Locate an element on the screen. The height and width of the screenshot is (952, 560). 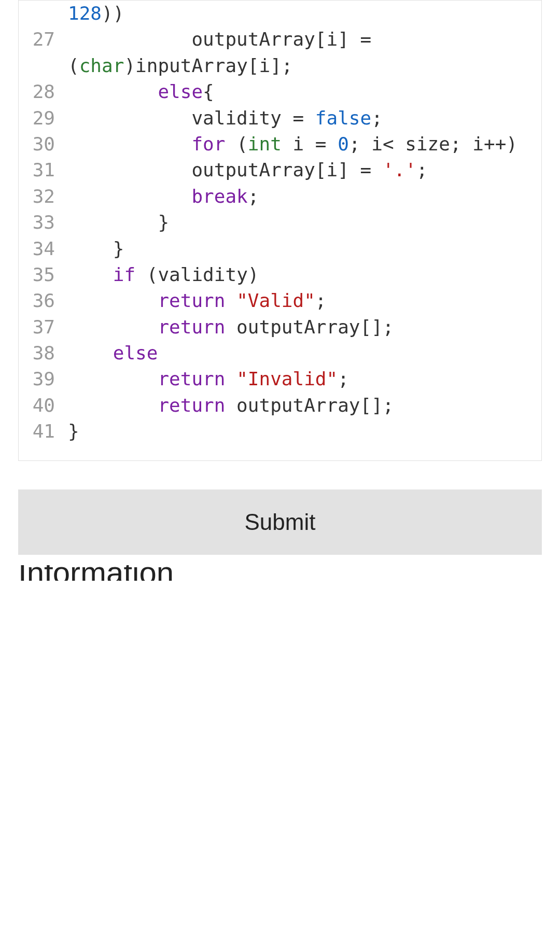
line-number: 40 is located at coordinates (49, 405).